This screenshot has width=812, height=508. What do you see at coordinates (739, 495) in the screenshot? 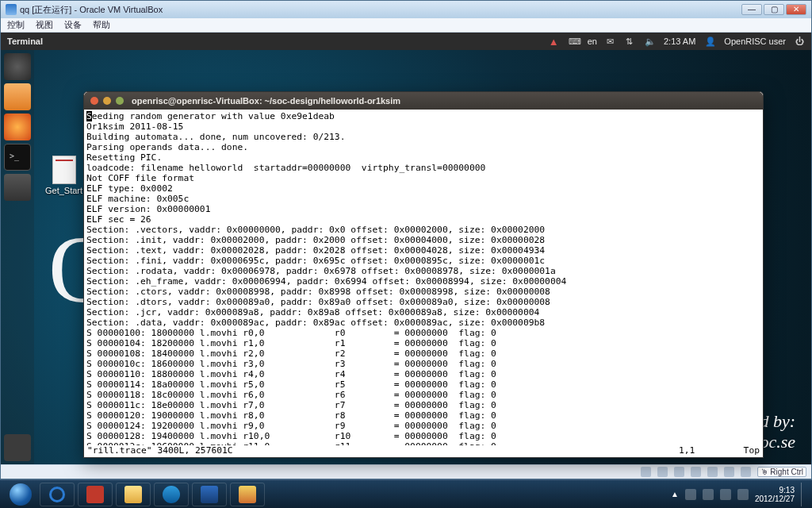
I see `system-tray: ▲ 9:13 2012/12/27` at bounding box center [739, 495].